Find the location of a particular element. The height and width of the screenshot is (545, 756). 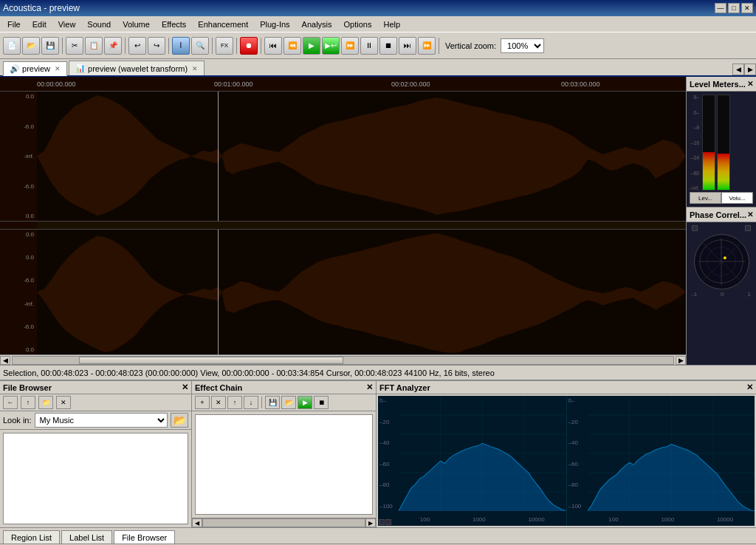

menu-volume: Volume is located at coordinates (136, 24).